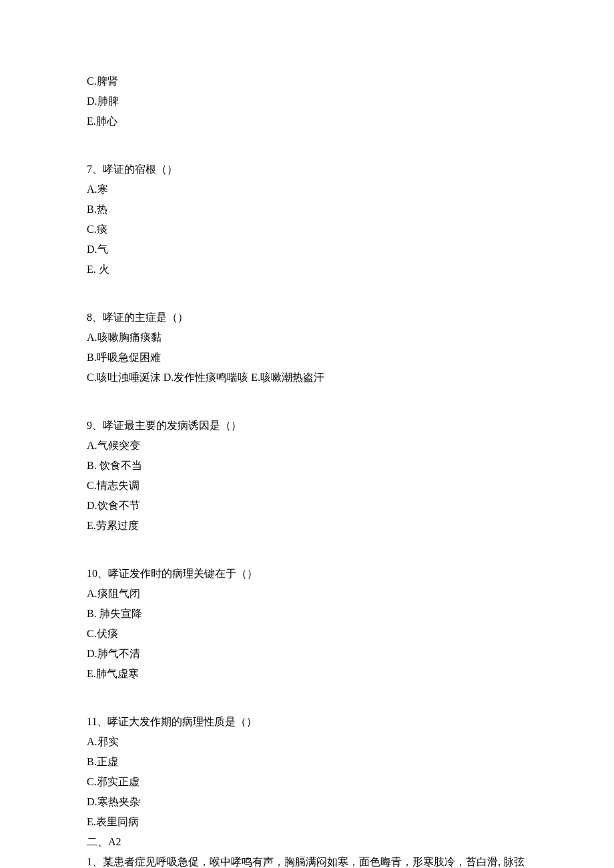 This screenshot has height=868, width=614. Describe the element at coordinates (307, 121) in the screenshot. I see `option-e: E.肺心` at that location.